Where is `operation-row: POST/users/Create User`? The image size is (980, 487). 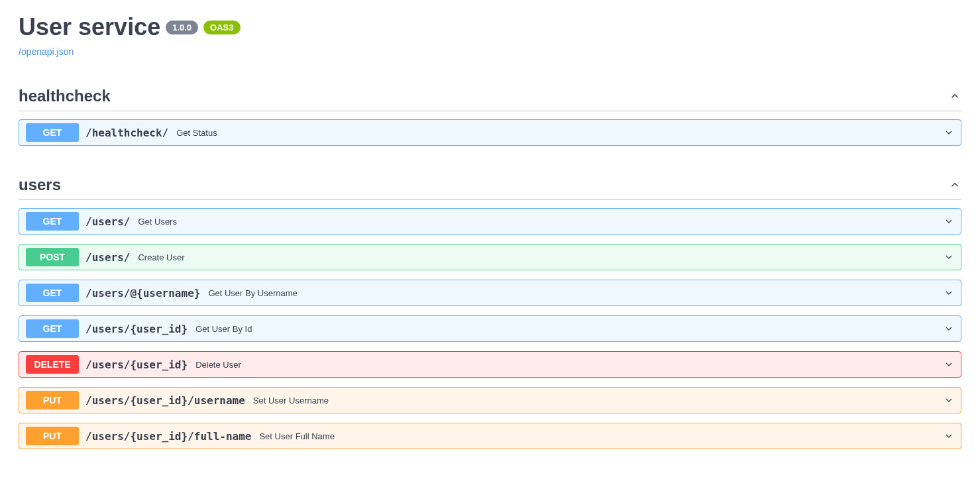
operation-row: POST/users/Create User is located at coordinates (490, 257).